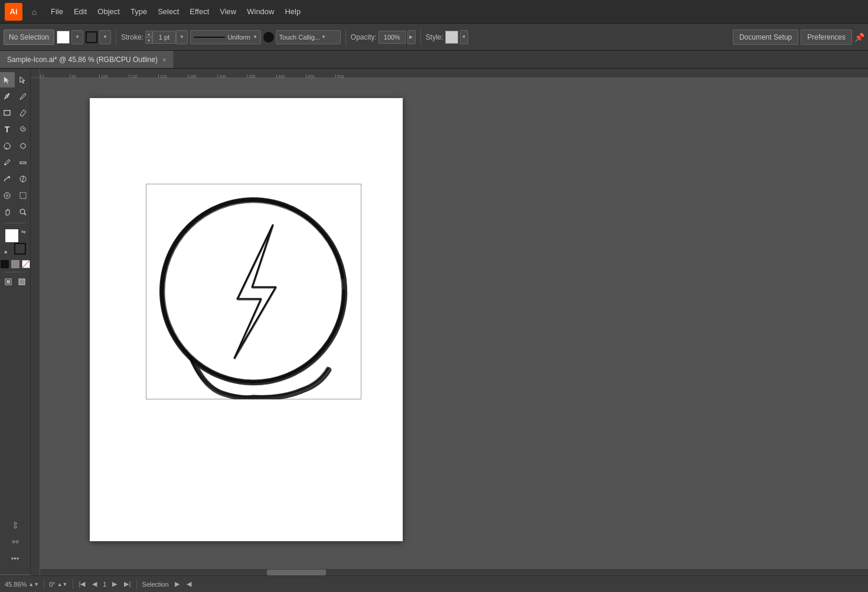  What do you see at coordinates (22, 282) in the screenshot?
I see `outline-screen-btn` at bounding box center [22, 282].